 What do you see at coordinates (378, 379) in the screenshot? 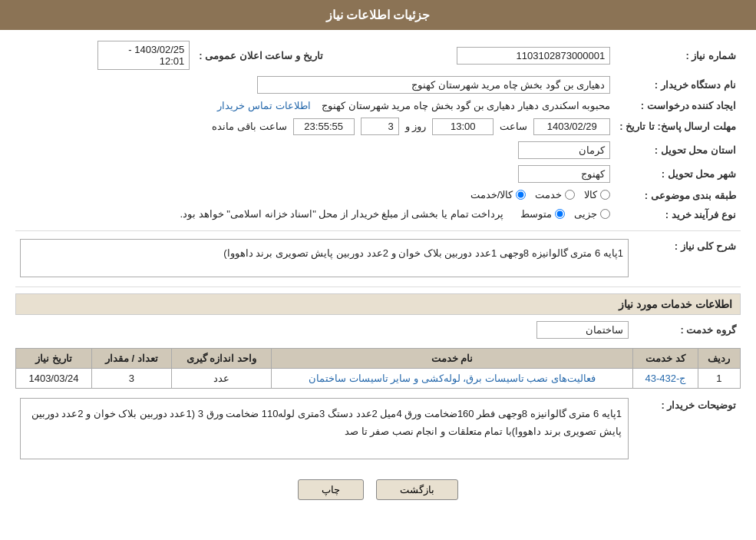
I see `table-row: 1 ج-432-43 فعالیت‌های نصب تاسیسات برق، ل…` at bounding box center [378, 379].